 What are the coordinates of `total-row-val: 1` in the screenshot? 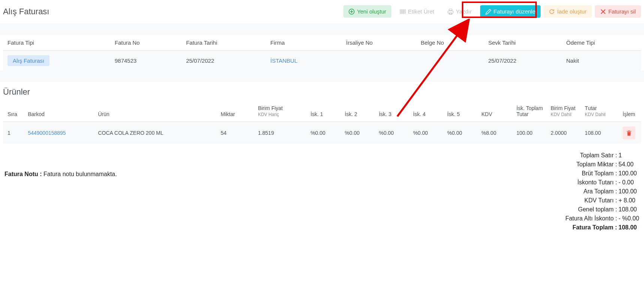 It's located at (629, 155).